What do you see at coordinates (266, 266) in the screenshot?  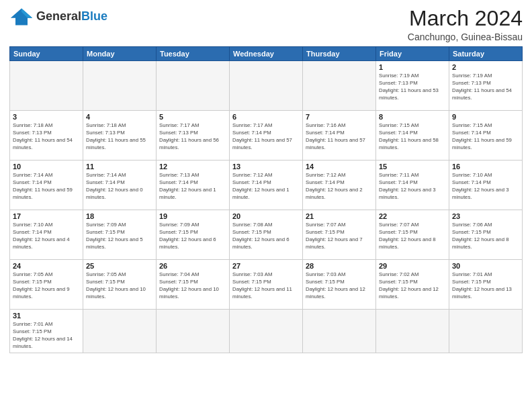 I see `day-number: 27` at bounding box center [266, 266].